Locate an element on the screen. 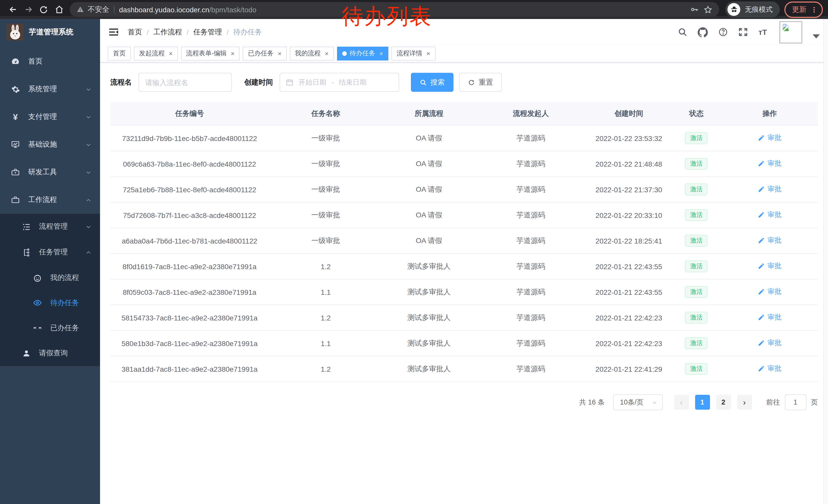 The width and height of the screenshot is (828, 504). page-button-1: 1 is located at coordinates (702, 402).